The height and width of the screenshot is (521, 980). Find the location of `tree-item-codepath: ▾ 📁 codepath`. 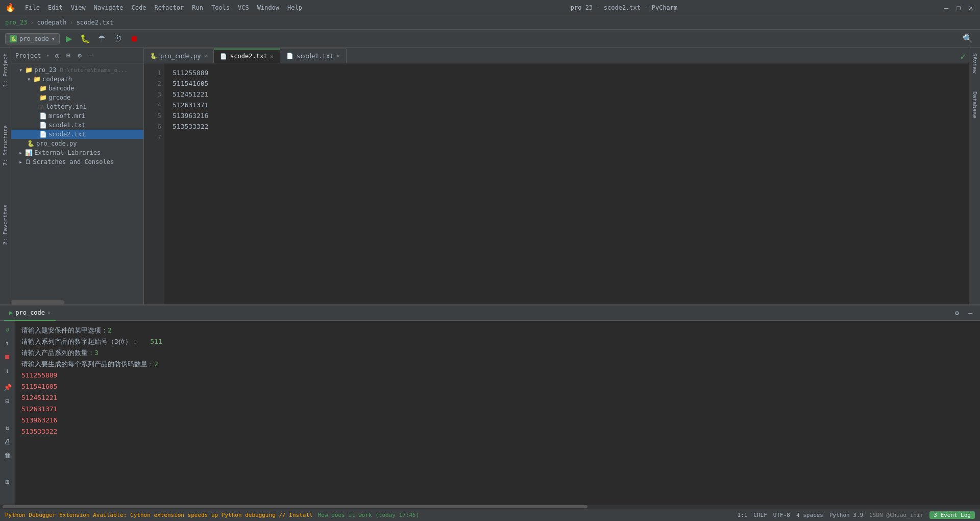

tree-item-codepath: ▾ 📁 codepath is located at coordinates (78, 79).